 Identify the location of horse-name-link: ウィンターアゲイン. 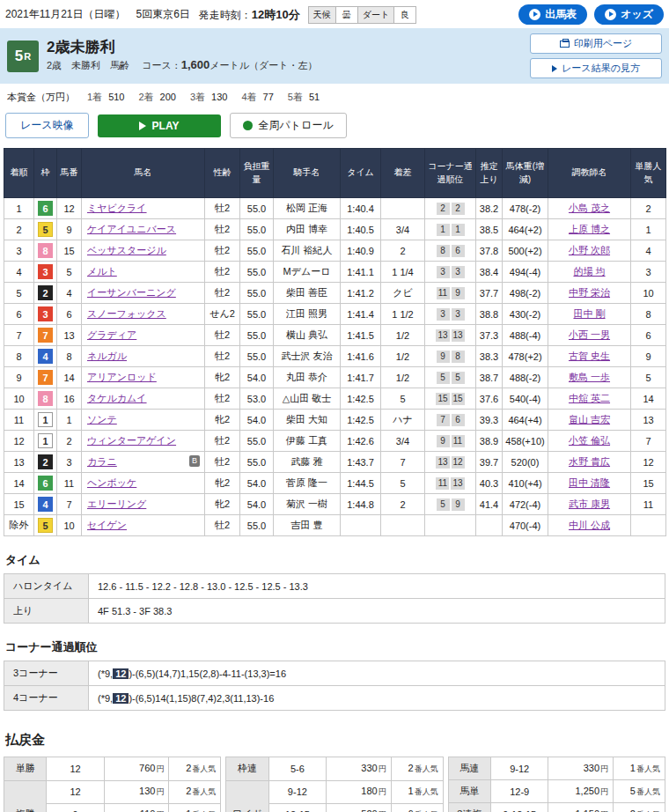
(132, 440).